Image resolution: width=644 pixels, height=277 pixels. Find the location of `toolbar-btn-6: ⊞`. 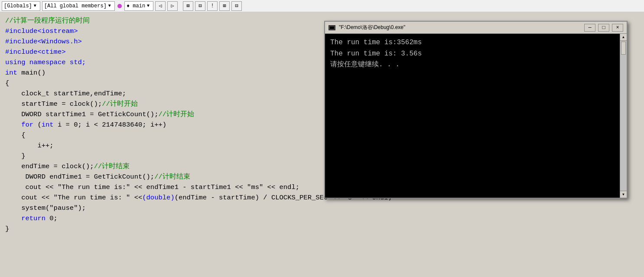

toolbar-btn-6: ⊞ is located at coordinates (224, 6).